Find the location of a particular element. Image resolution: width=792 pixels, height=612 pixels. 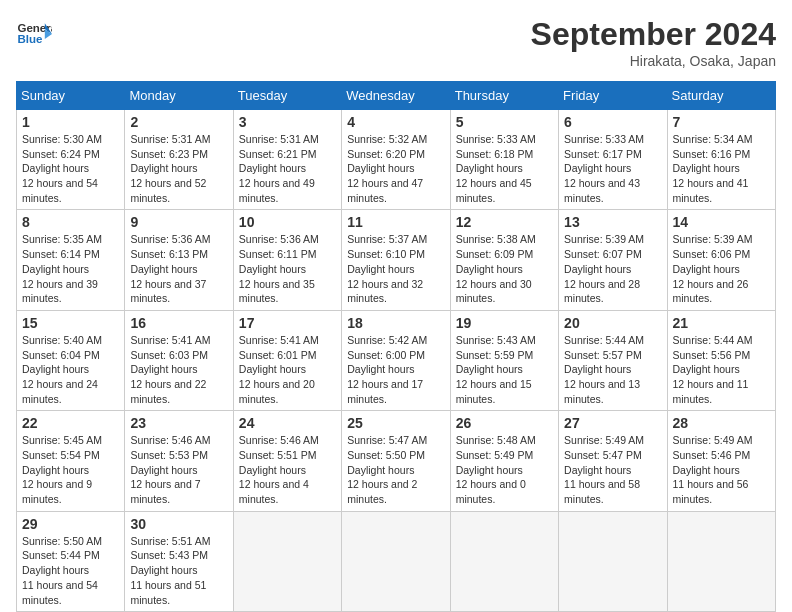

table-row: 21 Sunrise: 5:44 AMSunset: 5:56 PMDaylig… is located at coordinates (721, 360).